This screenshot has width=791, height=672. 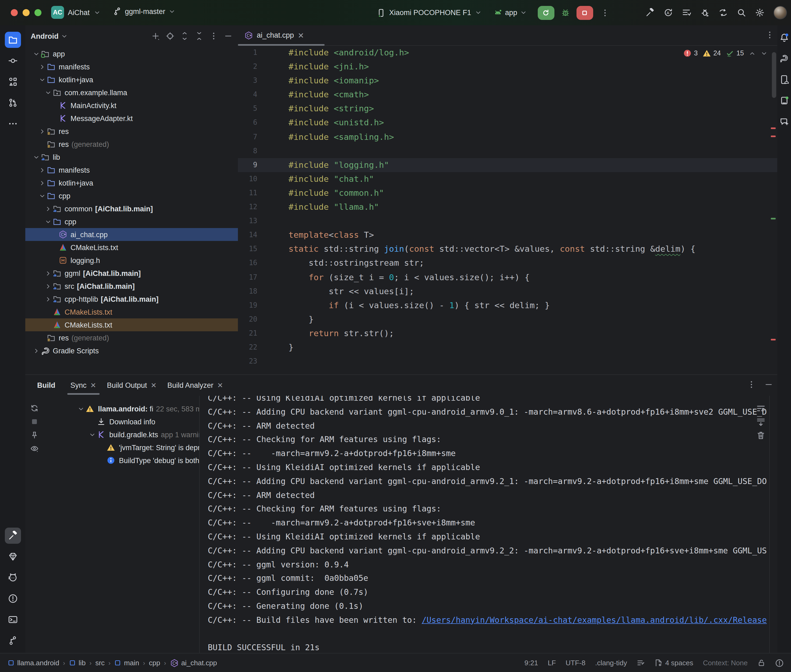 I want to click on close-tab-icon: ✕, so click(x=301, y=35).